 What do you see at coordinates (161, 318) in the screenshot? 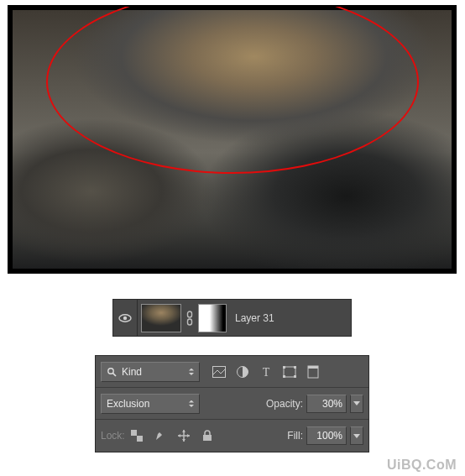
I see `layer-thumbnail` at bounding box center [161, 318].